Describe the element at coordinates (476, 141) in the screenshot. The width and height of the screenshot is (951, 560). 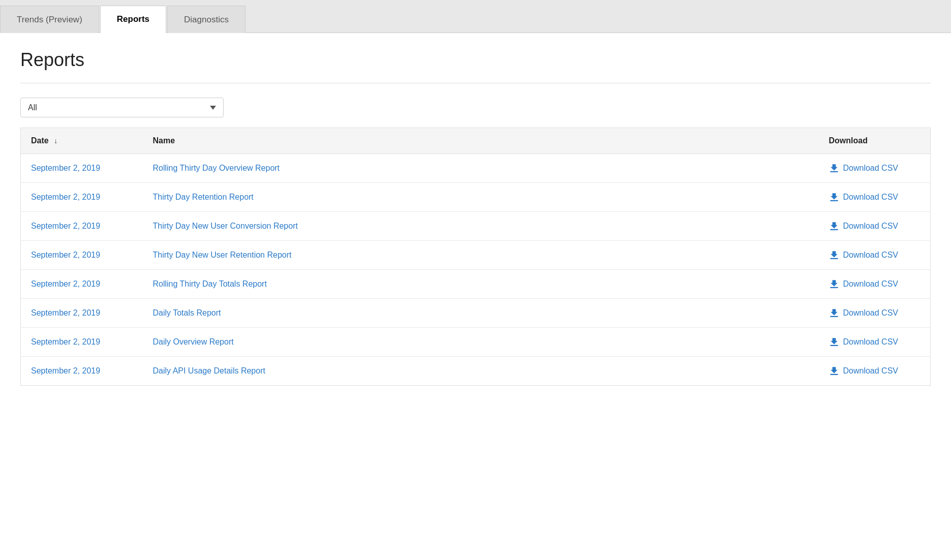
I see `table-header: Date ↓ Name Download` at that location.